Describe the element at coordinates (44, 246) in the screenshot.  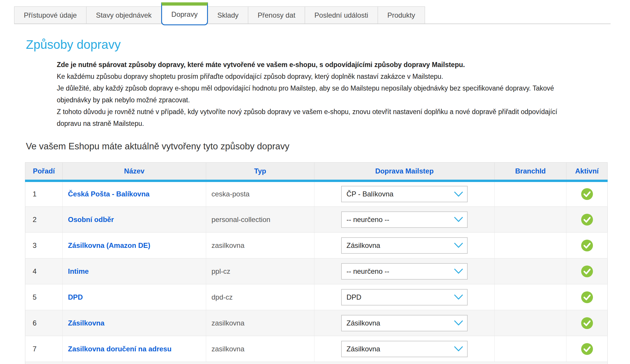
I see `order-cell: 3` at that location.